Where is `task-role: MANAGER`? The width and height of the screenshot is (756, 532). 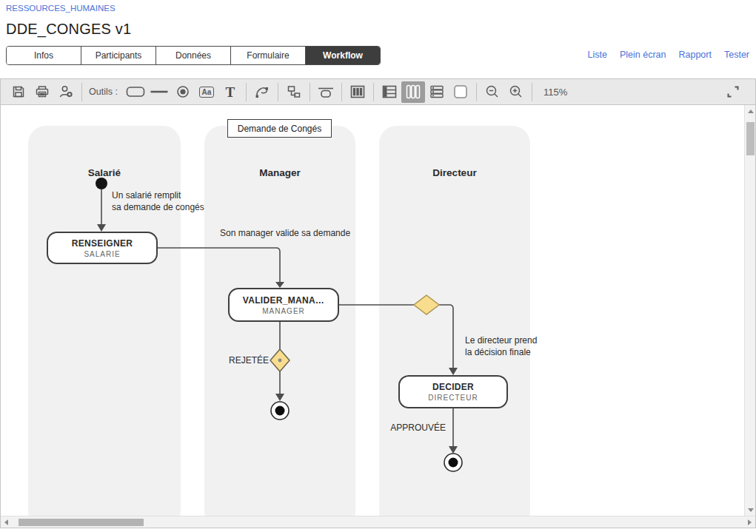 task-role: MANAGER is located at coordinates (284, 311).